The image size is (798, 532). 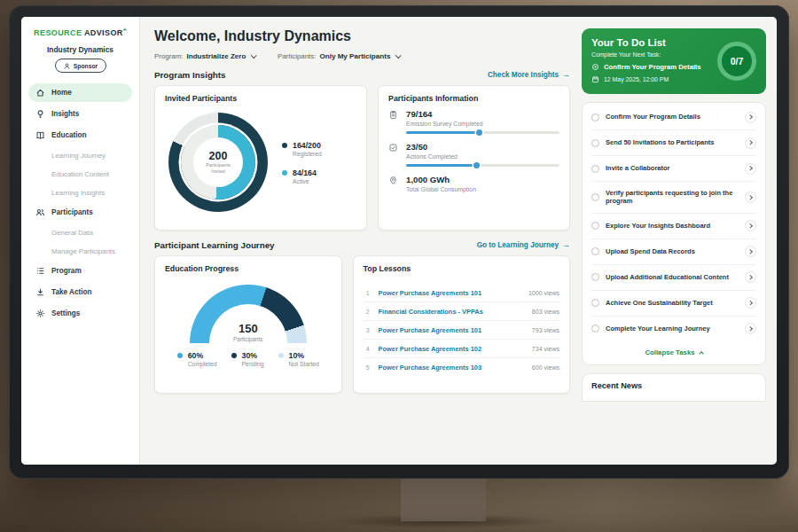 I want to click on learning-journey-header: Participant Learning Journey Go to Learn…, so click(x=362, y=245).